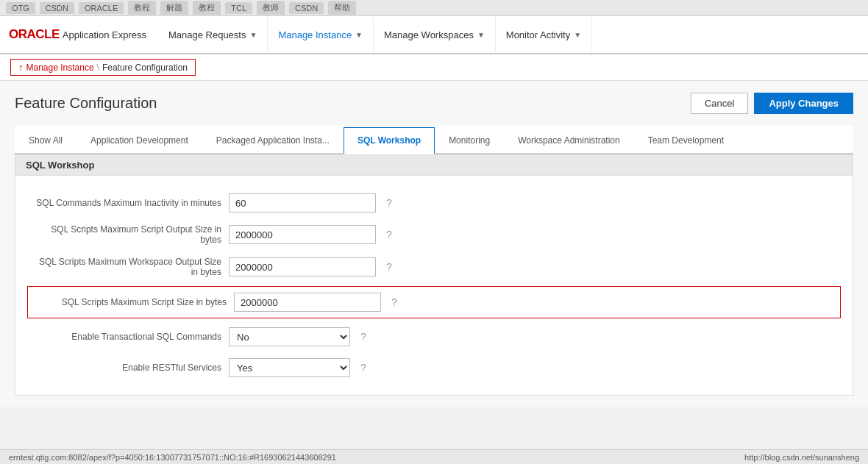  Describe the element at coordinates (78, 35) in the screenshot. I see `apex-logo: ORACLE Application Express` at that location.